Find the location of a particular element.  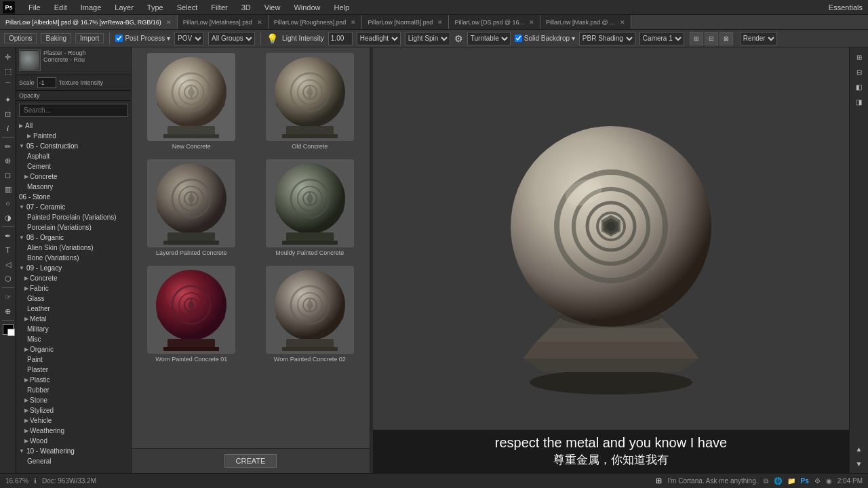

tree-bone: Bone (Variations) is located at coordinates (73, 258).